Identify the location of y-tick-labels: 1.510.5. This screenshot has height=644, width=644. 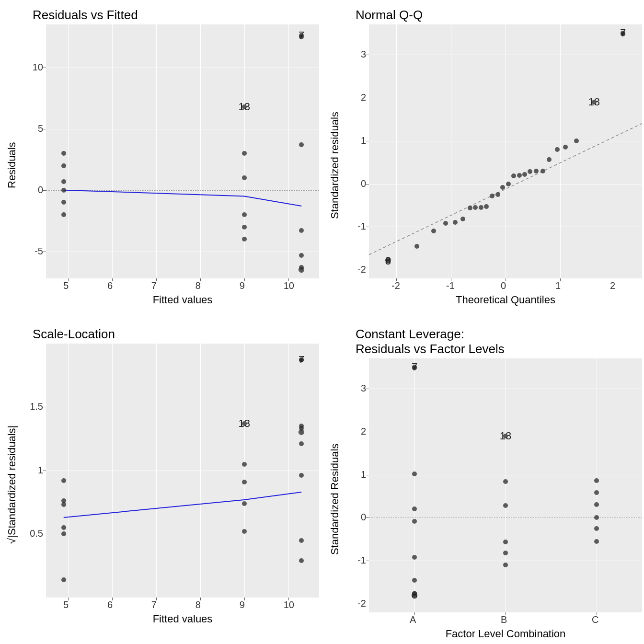
(32, 471).